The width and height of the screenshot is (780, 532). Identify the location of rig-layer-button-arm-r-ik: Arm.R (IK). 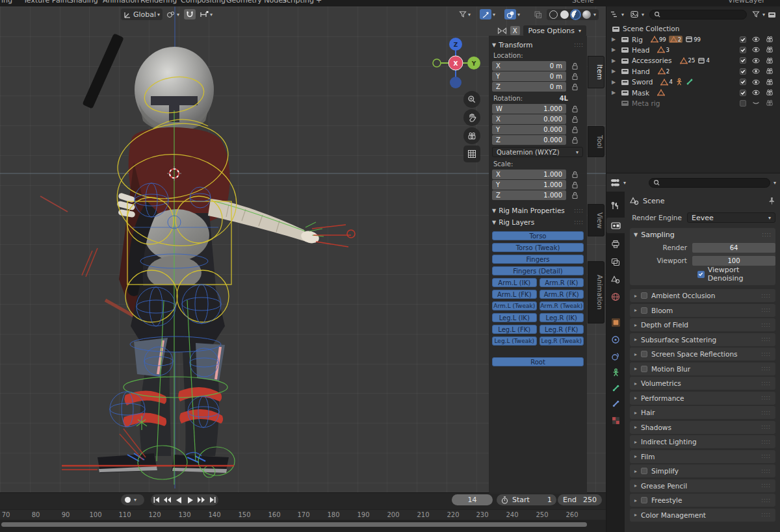
(562, 283).